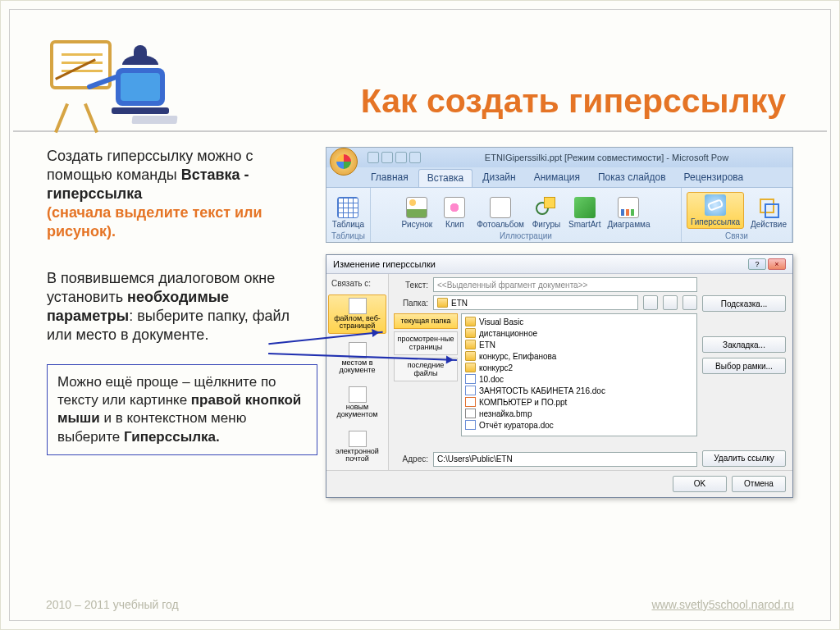 The width and height of the screenshot is (840, 630). Describe the element at coordinates (182, 409) in the screenshot. I see `tip-box: Можно ещё проще – щёлкните по тексту или…` at that location.